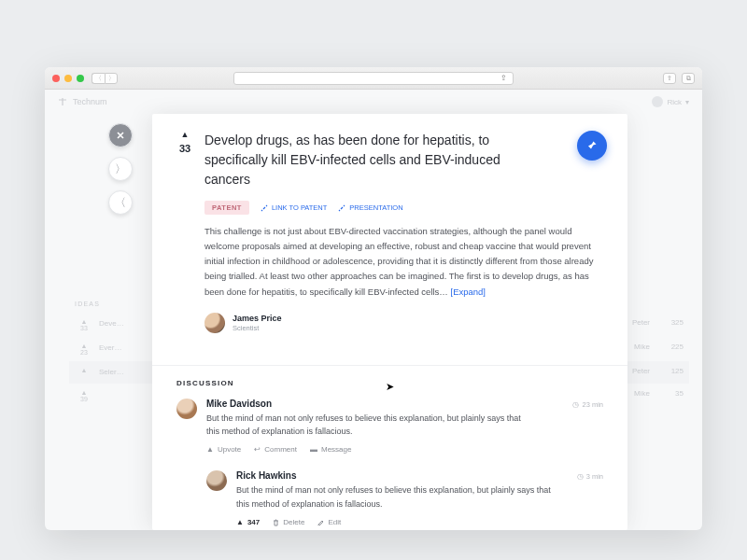  I want to click on delete-action: Delete, so click(289, 523).